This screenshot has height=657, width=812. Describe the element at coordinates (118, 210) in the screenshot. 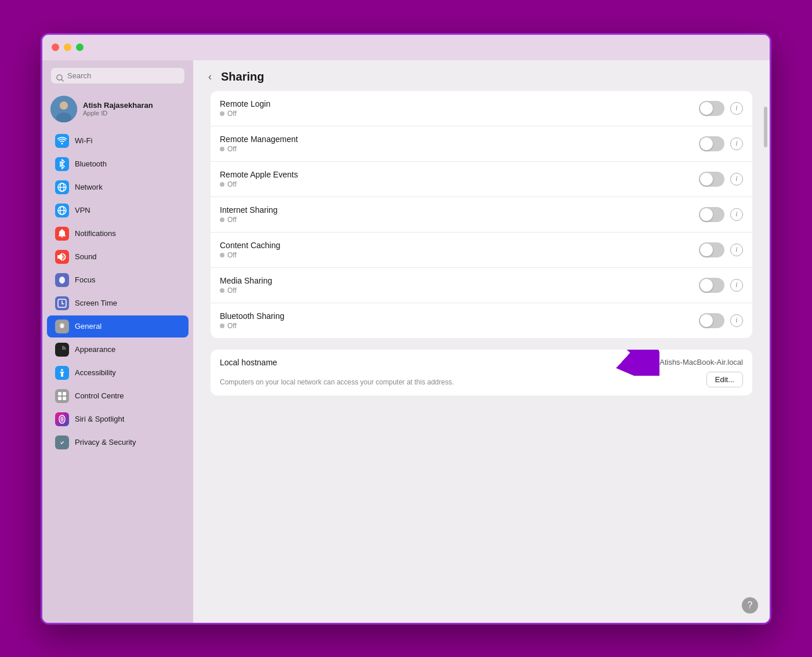

I see `sidebar-item-vpn: VPN` at that location.